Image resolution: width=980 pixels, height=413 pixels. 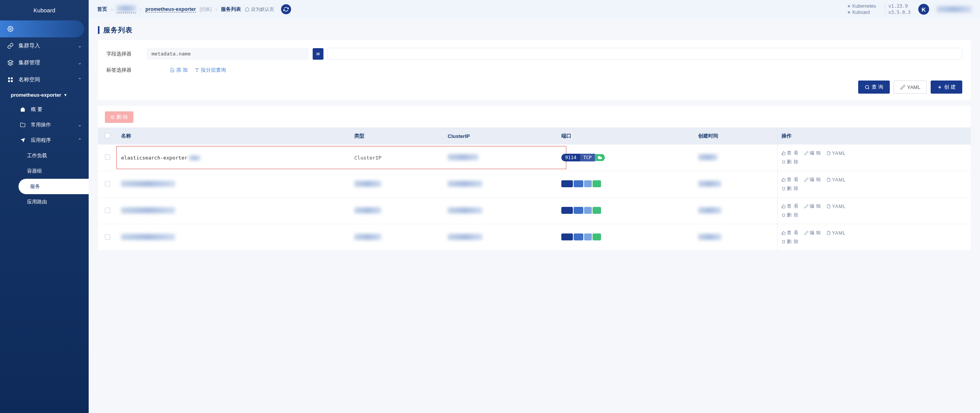 What do you see at coordinates (54, 186) in the screenshot?
I see `sidebar-item-services: 服务` at bounding box center [54, 186].